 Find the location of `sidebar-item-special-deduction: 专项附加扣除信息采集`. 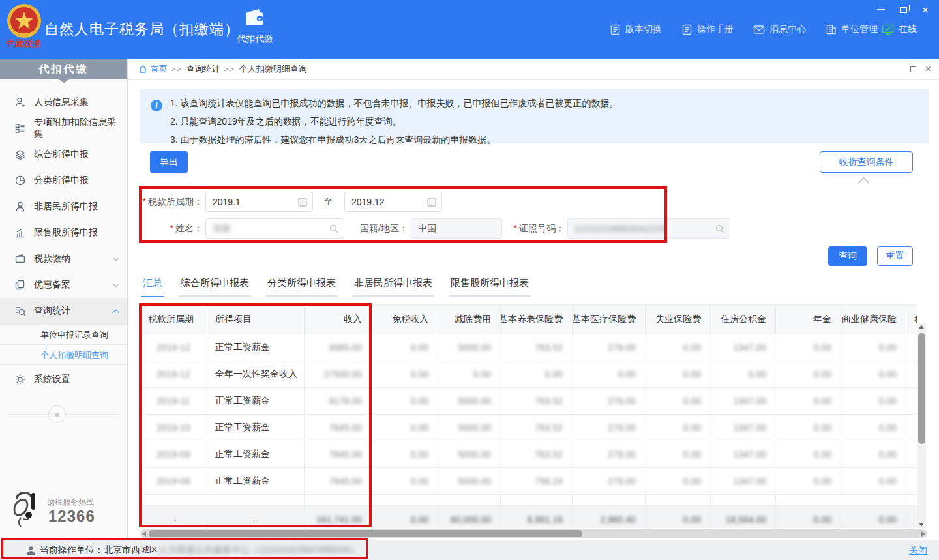

sidebar-item-special-deduction: 专项附加扣除信息采集 is located at coordinates (64, 128).